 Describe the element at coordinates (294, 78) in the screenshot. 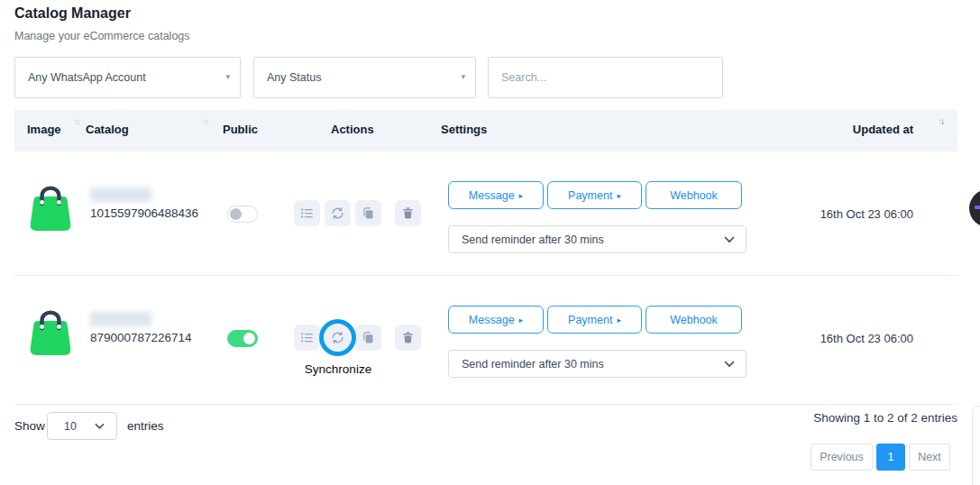

I see `status-dropdown-value: Any Status` at that location.